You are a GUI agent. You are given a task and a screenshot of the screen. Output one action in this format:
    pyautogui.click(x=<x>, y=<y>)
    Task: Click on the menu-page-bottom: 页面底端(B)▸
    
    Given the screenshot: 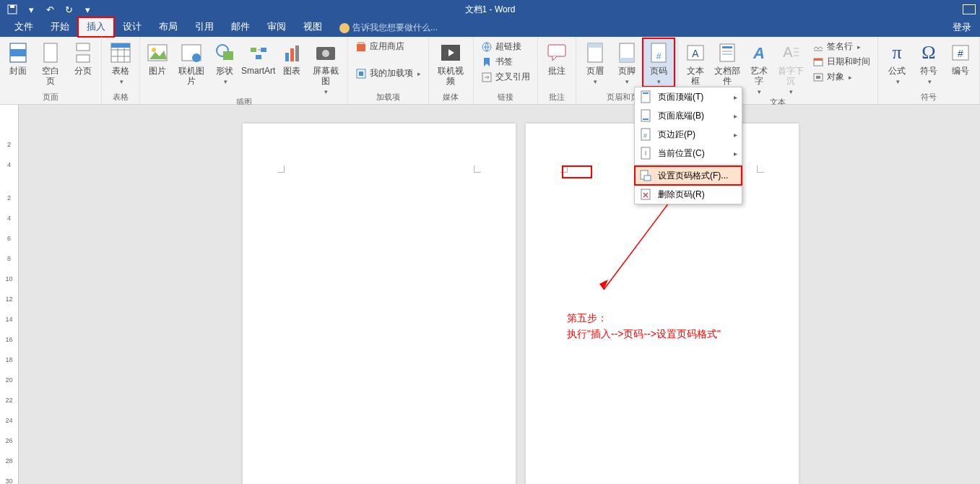 What is the action you would take?
    pyautogui.click(x=688, y=116)
    